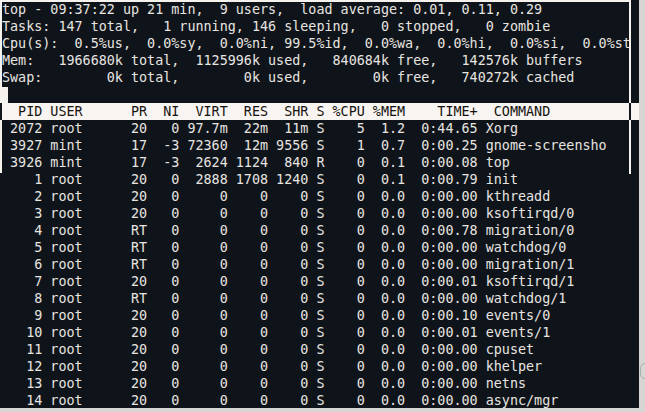 The width and height of the screenshot is (645, 412). I want to click on table-row: 4 root RT 0 0 0 0 S 0 0.0 0:00.78 migrat…, so click(304, 230).